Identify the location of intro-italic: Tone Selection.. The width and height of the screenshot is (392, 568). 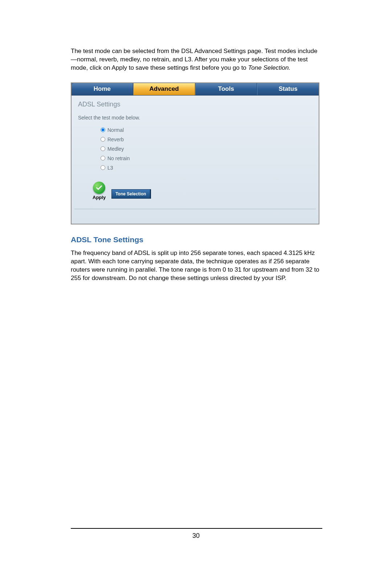
(269, 68).